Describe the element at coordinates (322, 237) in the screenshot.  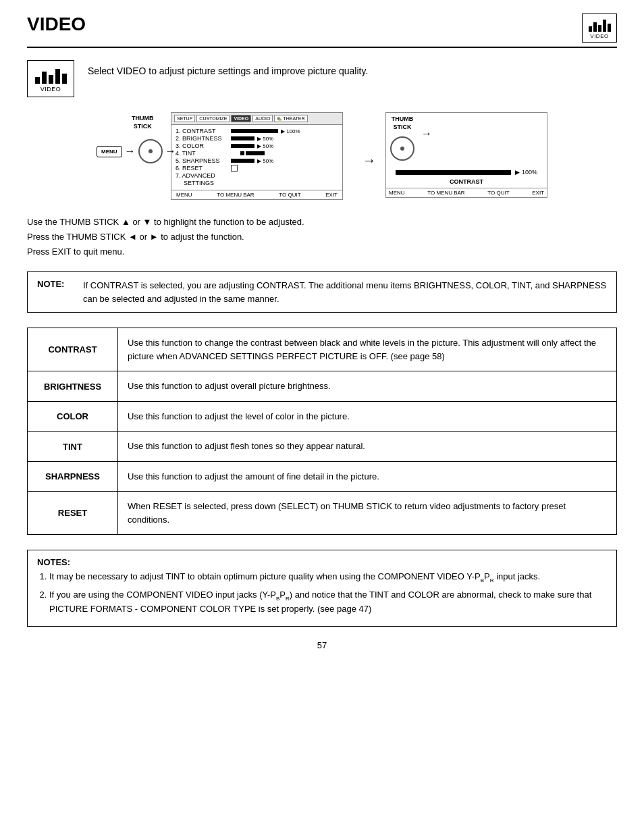
I see `instructions: Use the THUMB STICK ▲ or ▼ to highlight …` at that location.